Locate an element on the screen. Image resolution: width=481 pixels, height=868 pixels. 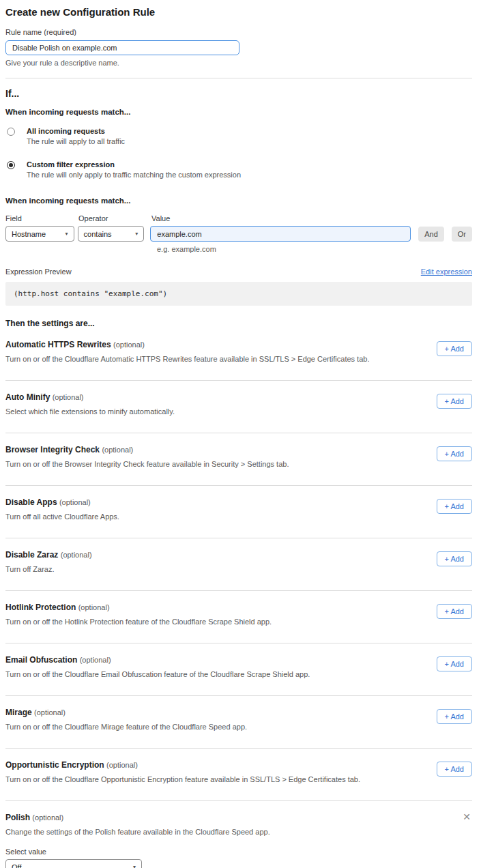
field-select: Hostname ▾ is located at coordinates (40, 233).